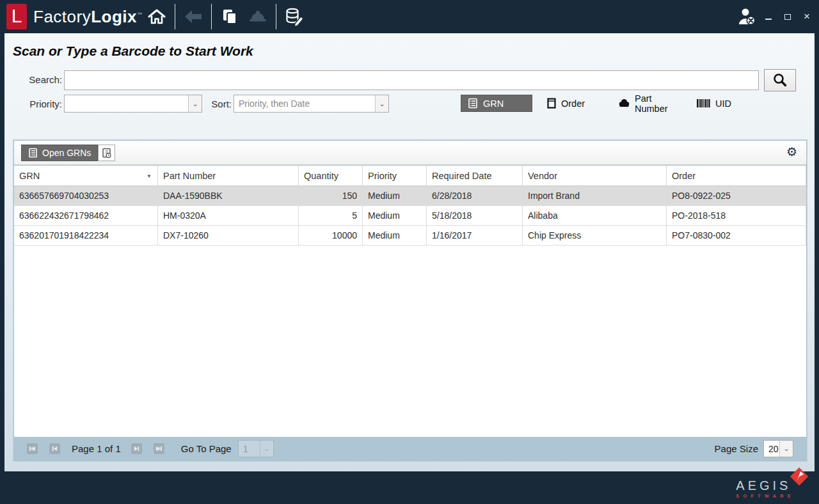 The image size is (819, 504). What do you see at coordinates (106, 153) in the screenshot?
I see `grn-history-button` at bounding box center [106, 153].